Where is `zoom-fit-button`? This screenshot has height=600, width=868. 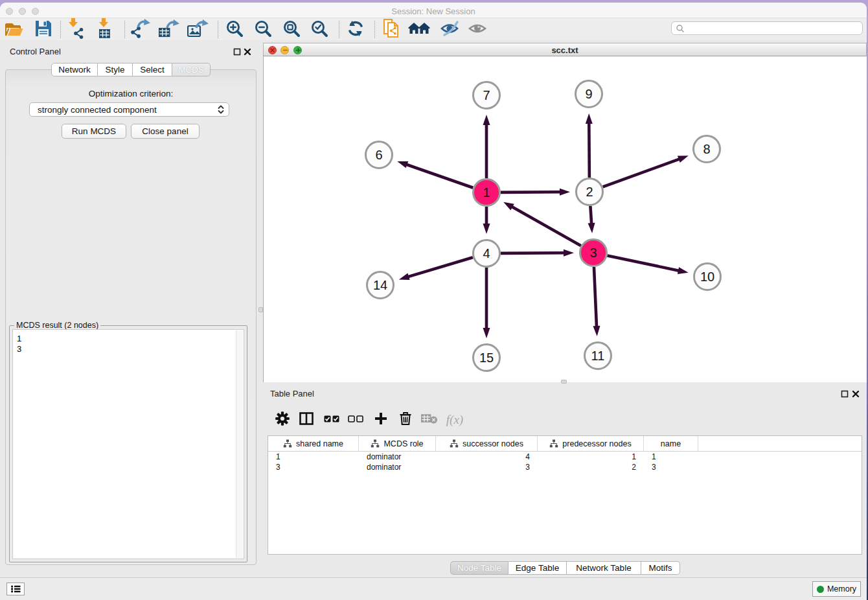 zoom-fit-button is located at coordinates (291, 30).